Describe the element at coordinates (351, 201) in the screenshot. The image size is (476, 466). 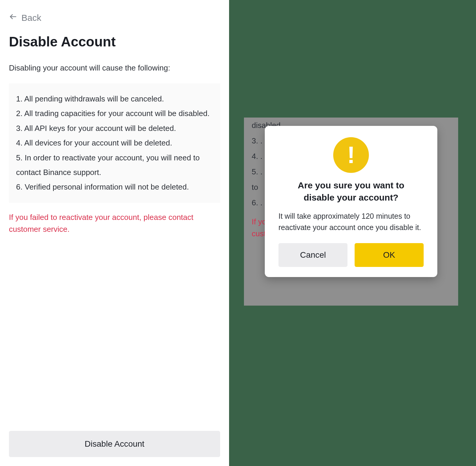
I see `confirm-dialog: ! Are you sure you want to disable your …` at that location.